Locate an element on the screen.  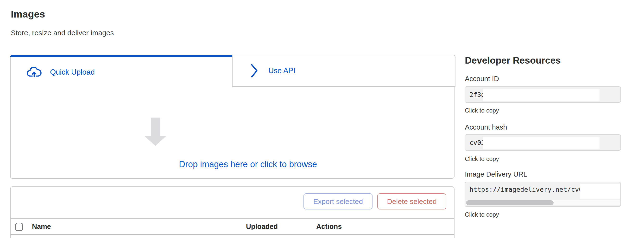
column-header-actions: Actions is located at coordinates (329, 227).